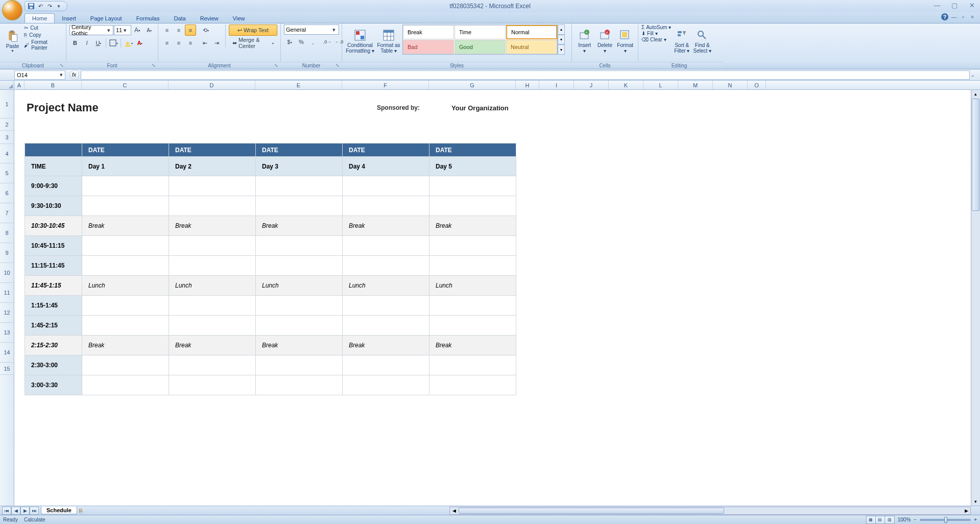 This screenshot has width=980, height=524. I want to click on align-middle-icon: ≡, so click(179, 30).